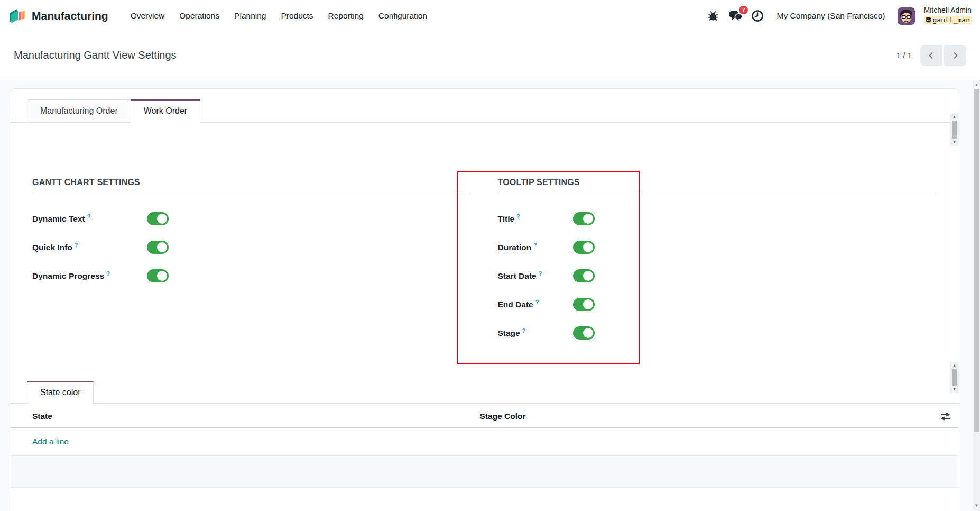  I want to click on app-switcher: Manufacturing, so click(58, 16).